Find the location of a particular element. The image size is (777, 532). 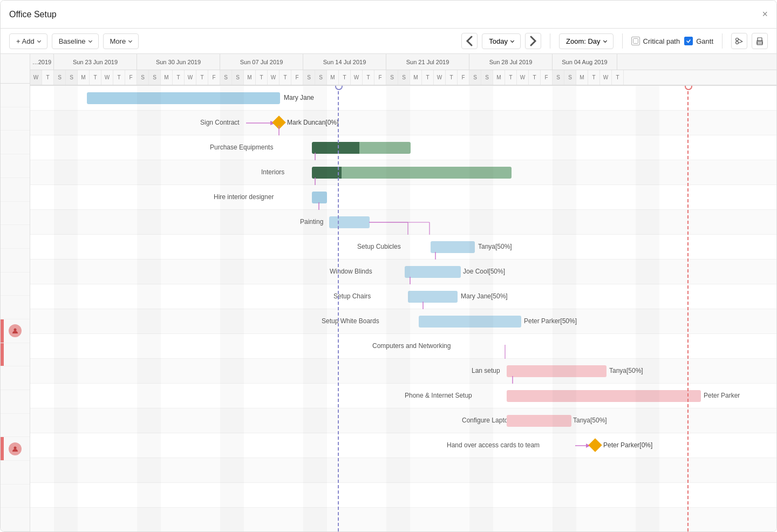

gantt-checkbox is located at coordinates (689, 41).